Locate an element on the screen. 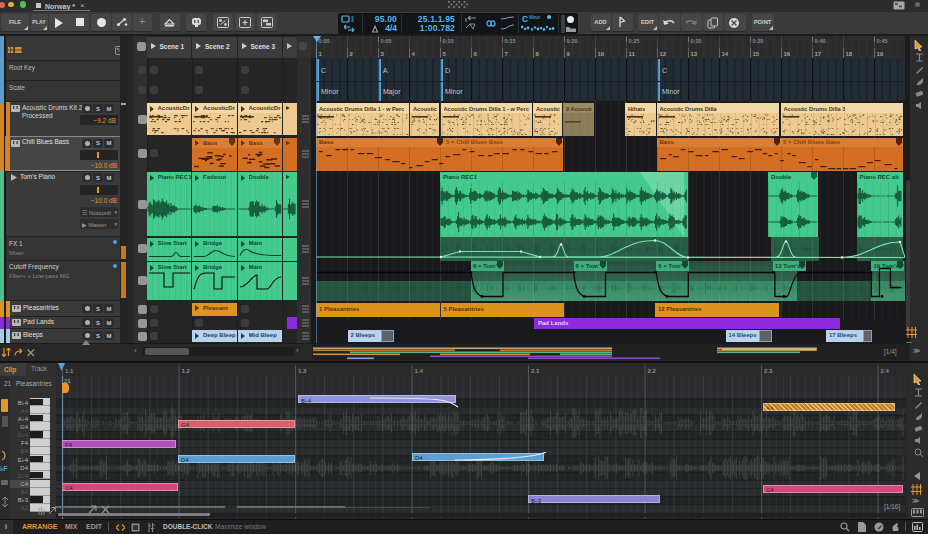 This screenshot has width=928, height=534. svg-text: 1.2 is located at coordinates (186, 371).